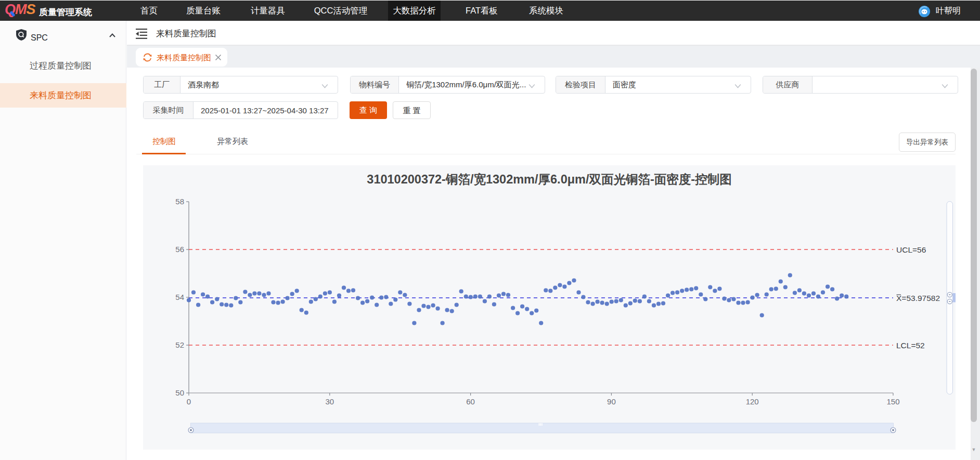  I want to click on svg-text: LCL=52, so click(910, 345).